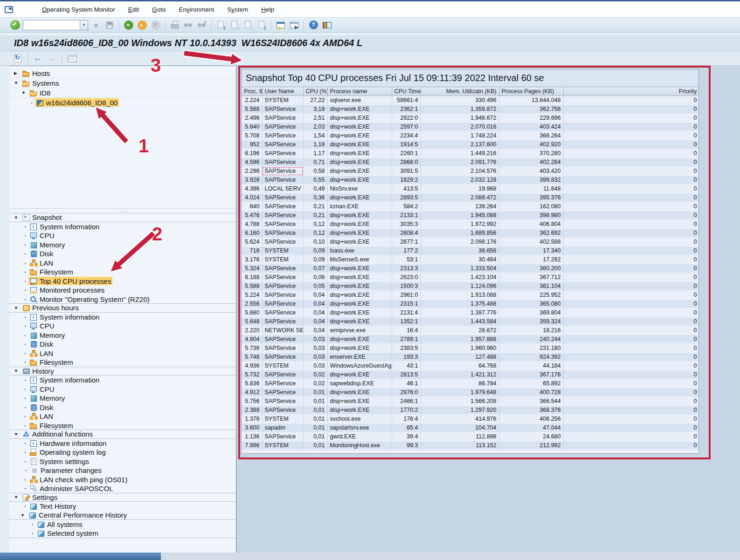 Image resolution: width=740 pixels, height=560 pixels. Describe the element at coordinates (406, 286) in the screenshot. I see `cell-cpu-time: 1500:3` at that location.